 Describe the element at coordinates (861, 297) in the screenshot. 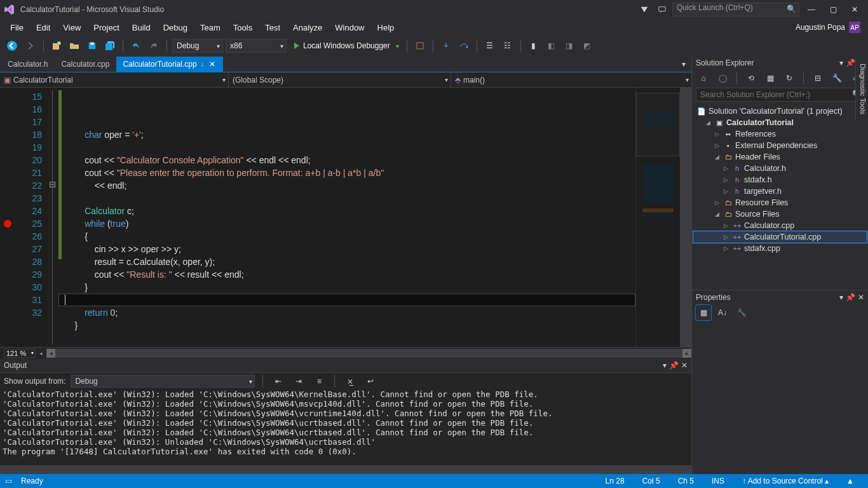

I see `prop-close-icon: ✕` at that location.